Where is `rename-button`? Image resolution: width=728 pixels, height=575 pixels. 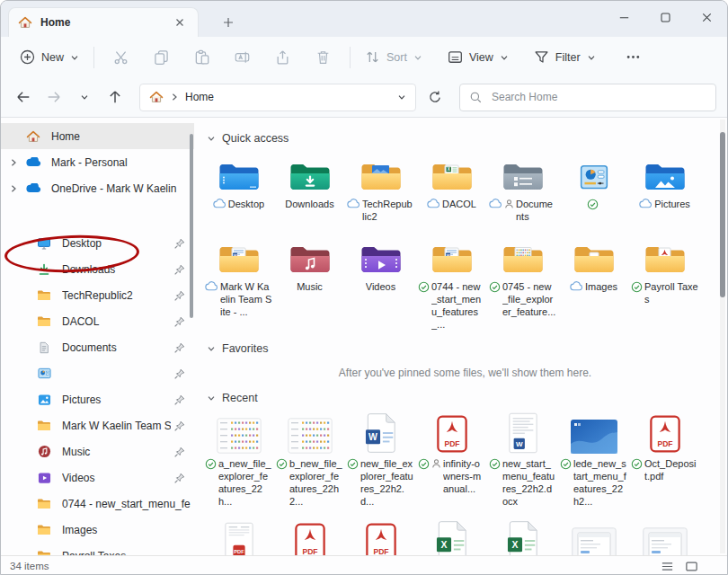
rename-button is located at coordinates (243, 58).